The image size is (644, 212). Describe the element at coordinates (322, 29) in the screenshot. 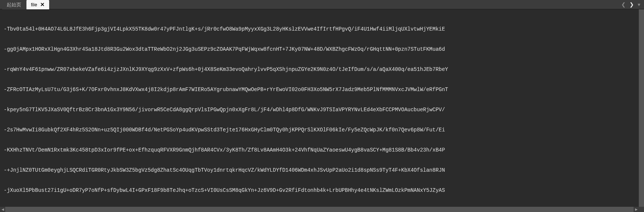

I see `editor-line: -Tbv0ta54l+0H4AO74L6L8JfE3h6Fjp3gjVI4Lpk…` at that location.